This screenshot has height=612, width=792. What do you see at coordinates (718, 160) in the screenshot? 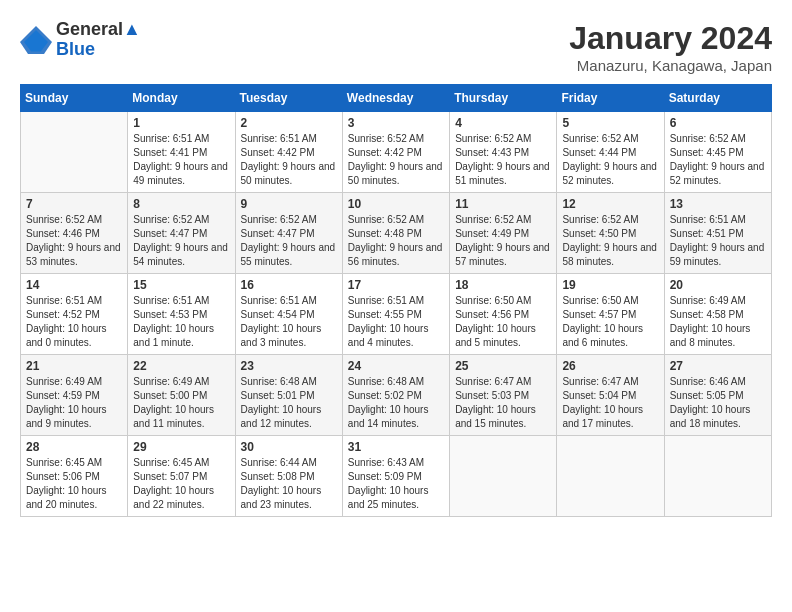
I see `day-info: Sunrise: 6:52 AM Sunset: 4:45 PM Dayligh…` at bounding box center [718, 160].